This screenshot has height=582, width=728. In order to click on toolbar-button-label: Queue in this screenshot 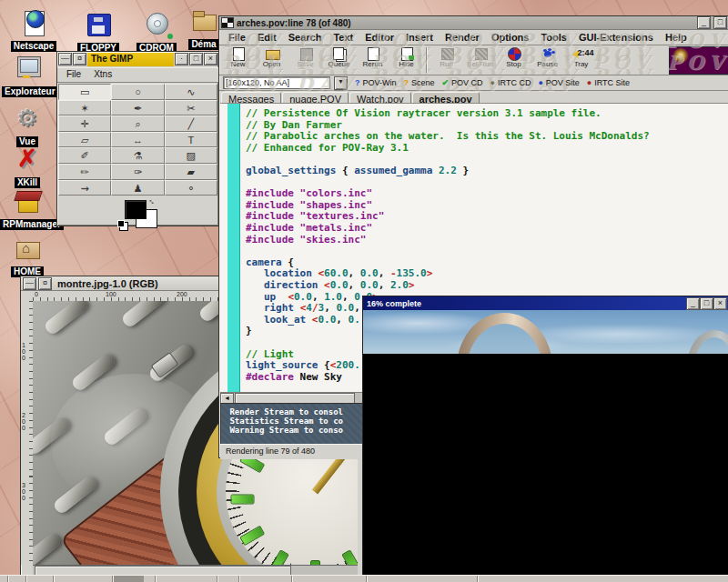, I will do `click(339, 64)`.